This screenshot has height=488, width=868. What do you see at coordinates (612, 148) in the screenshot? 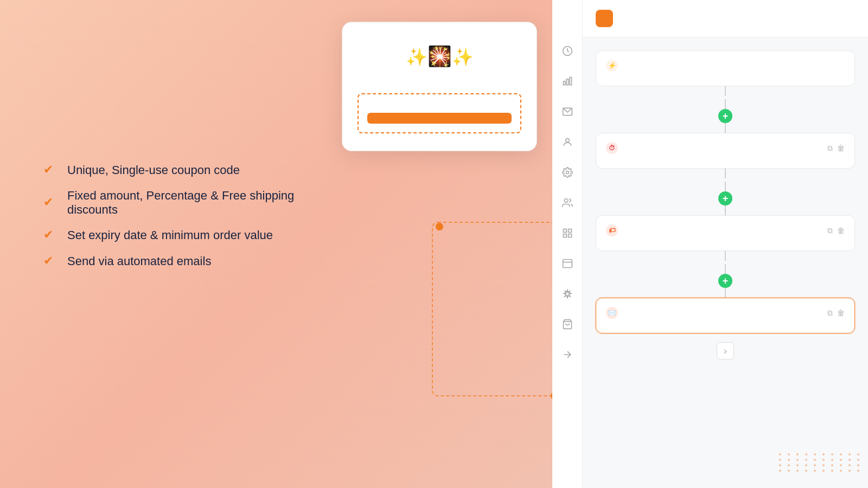
I see `wait-icon: ⏱` at bounding box center [612, 148].